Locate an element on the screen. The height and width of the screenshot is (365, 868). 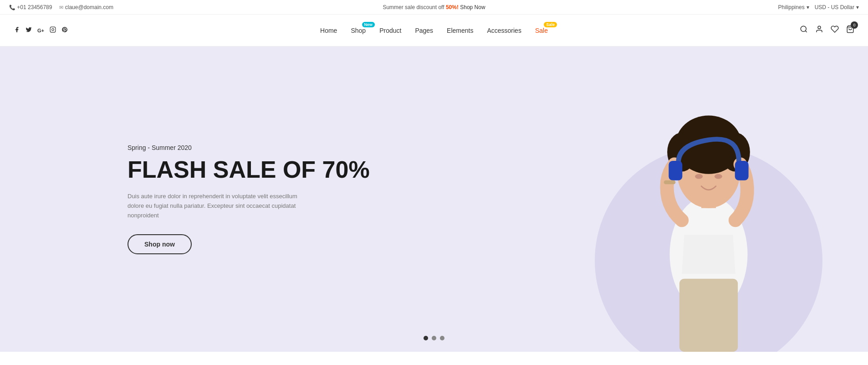
top-bar-right: Philippines ▾ USD - US Dollar ▾ is located at coordinates (819, 7).